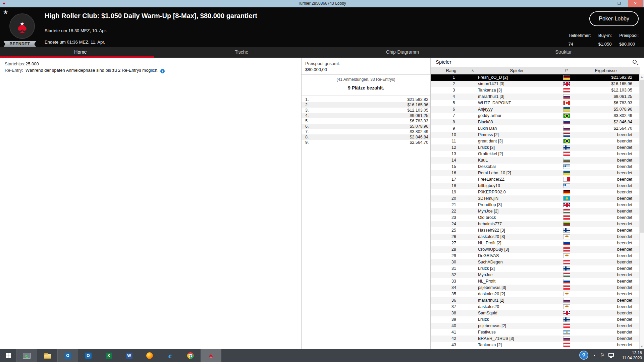 The image size is (644, 362). I want to click on players-scrollbar: ▲ ▼, so click(642, 212).